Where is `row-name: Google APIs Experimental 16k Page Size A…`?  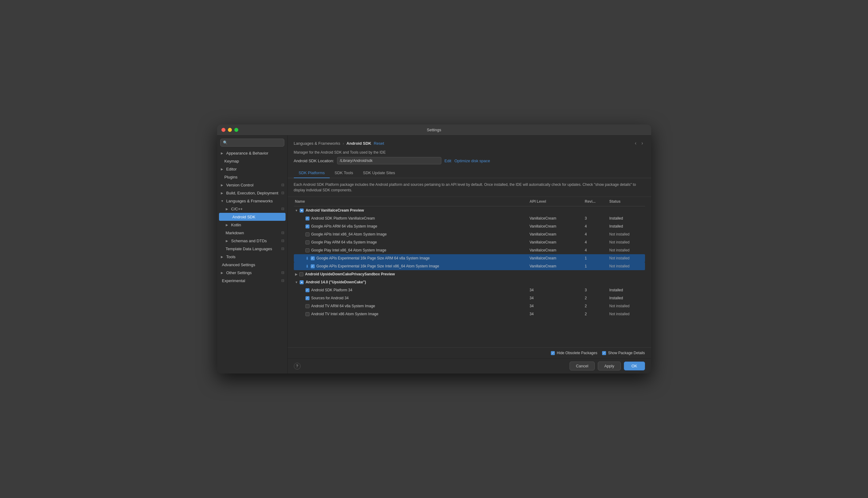
row-name: Google APIs Experimental 16k Page Size A… is located at coordinates (373, 258).